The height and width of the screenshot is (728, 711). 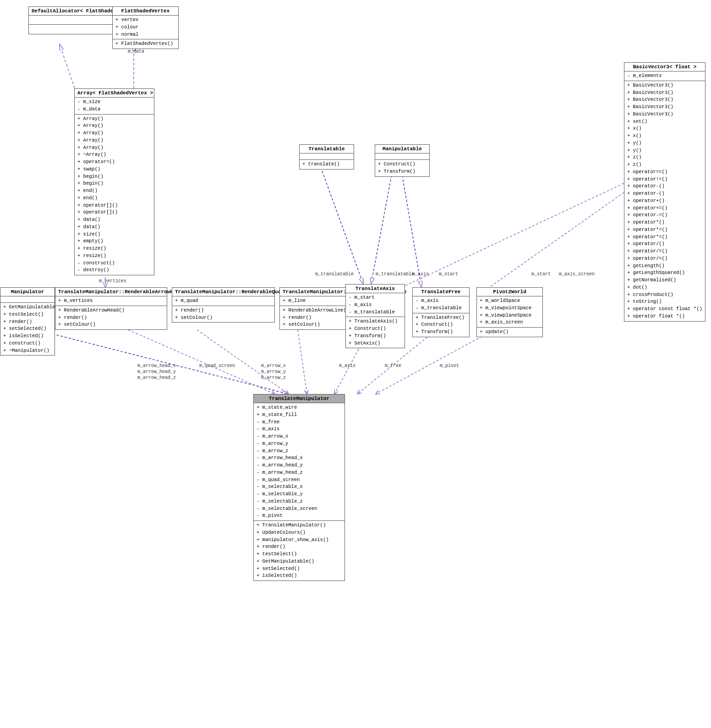 What do you see at coordinates (111, 301) in the screenshot?
I see `box-arrowhead-attrs: + m_vertices` at bounding box center [111, 301].